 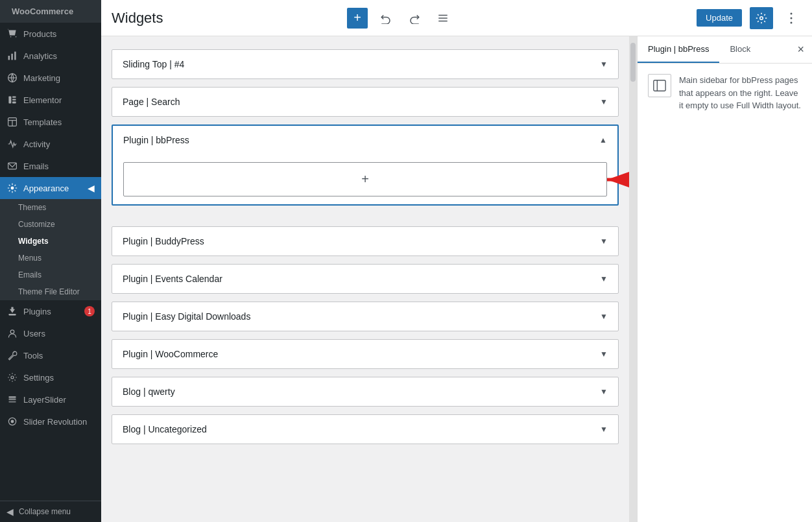 What do you see at coordinates (603, 140) in the screenshot?
I see `chevron-up-icon: ▲` at bounding box center [603, 140].